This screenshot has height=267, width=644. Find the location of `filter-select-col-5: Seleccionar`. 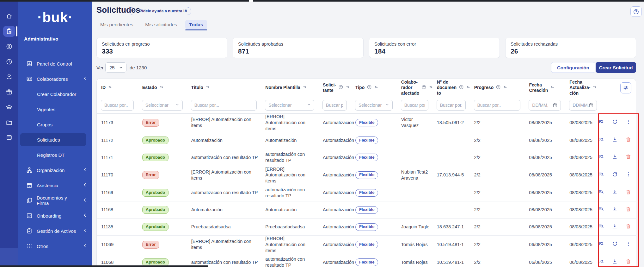

filter-select-col-5: Seleccionar is located at coordinates (374, 105).